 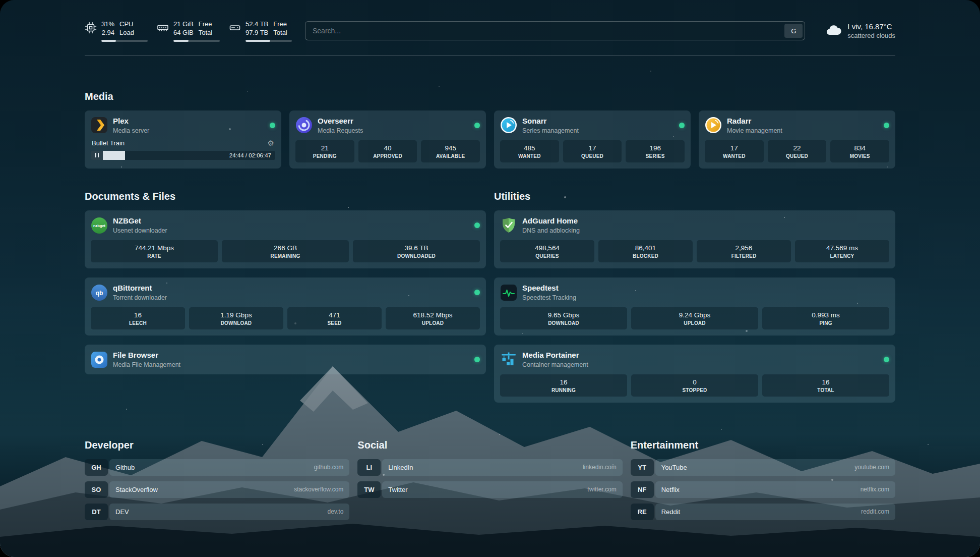 I want to click on bookmarks-area: Developer GH Github github.com SO StackO…, so click(x=490, y=475).